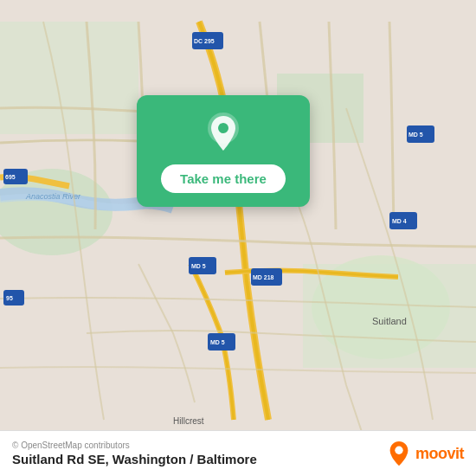 The width and height of the screenshot is (476, 476). I want to click on moovit-pin-icon, so click(399, 453).